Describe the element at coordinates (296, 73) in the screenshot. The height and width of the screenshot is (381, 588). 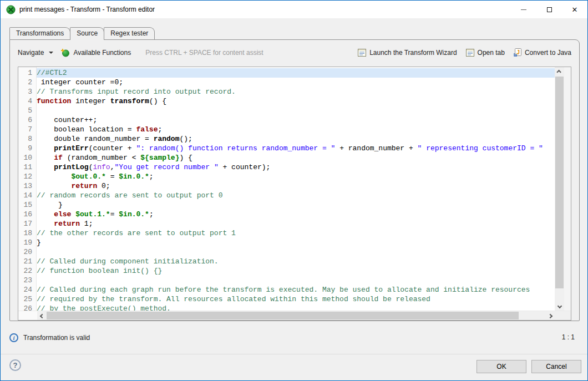
I see `code-line: //#CTL2` at that location.